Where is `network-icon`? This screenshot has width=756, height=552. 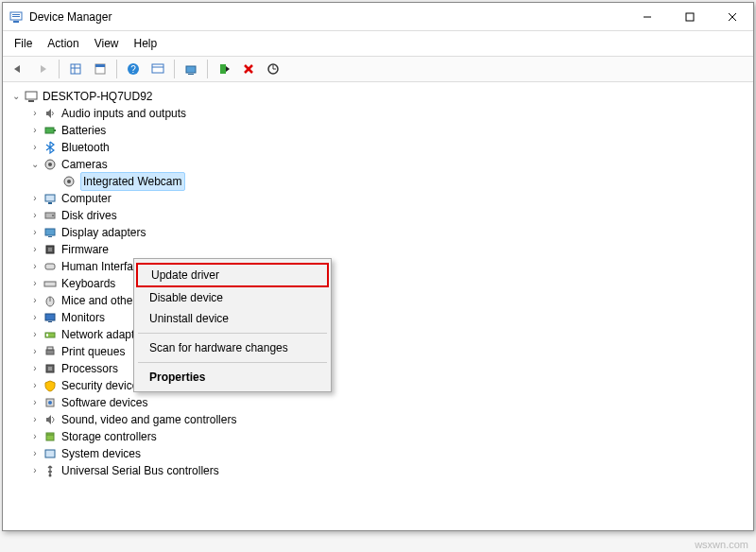 network-icon is located at coordinates (50, 335).